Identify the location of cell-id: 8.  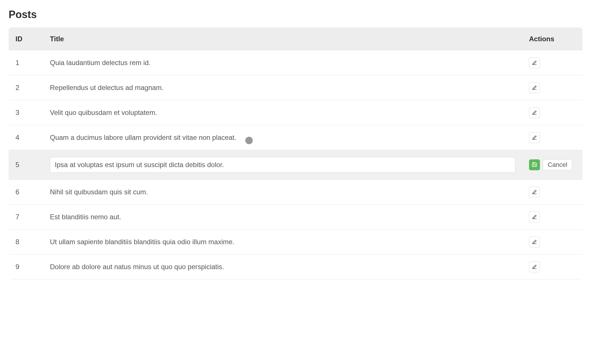
(26, 242).